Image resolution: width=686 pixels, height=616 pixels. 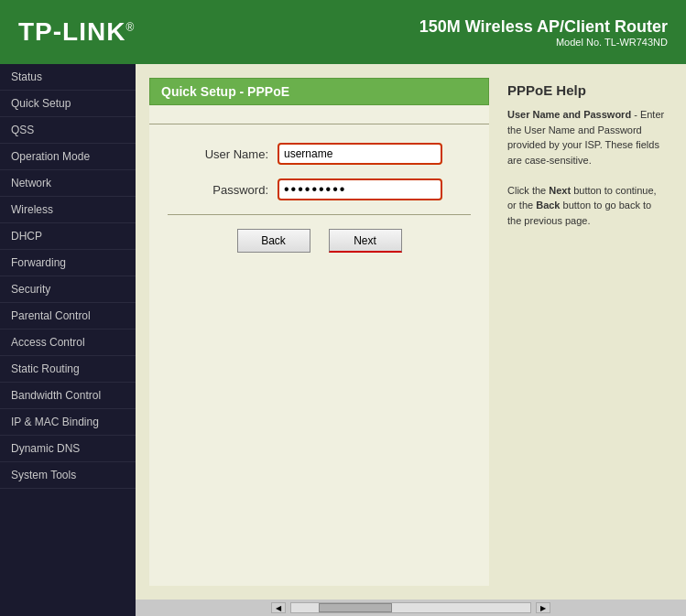 What do you see at coordinates (68, 317) in the screenshot?
I see `sidebar-item-parental-control: Parental Control` at bounding box center [68, 317].